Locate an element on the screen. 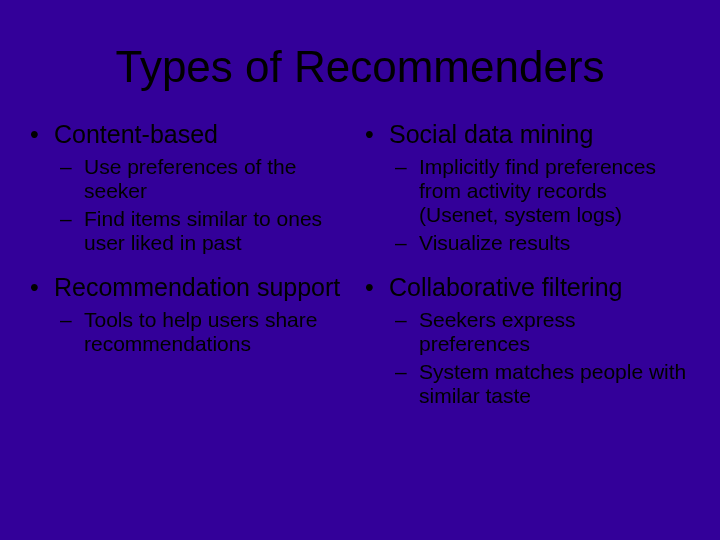 This screenshot has height=540, width=720. subbullet-implicitly-find: Implicitly find preferences from activit… is located at coordinates (542, 191).